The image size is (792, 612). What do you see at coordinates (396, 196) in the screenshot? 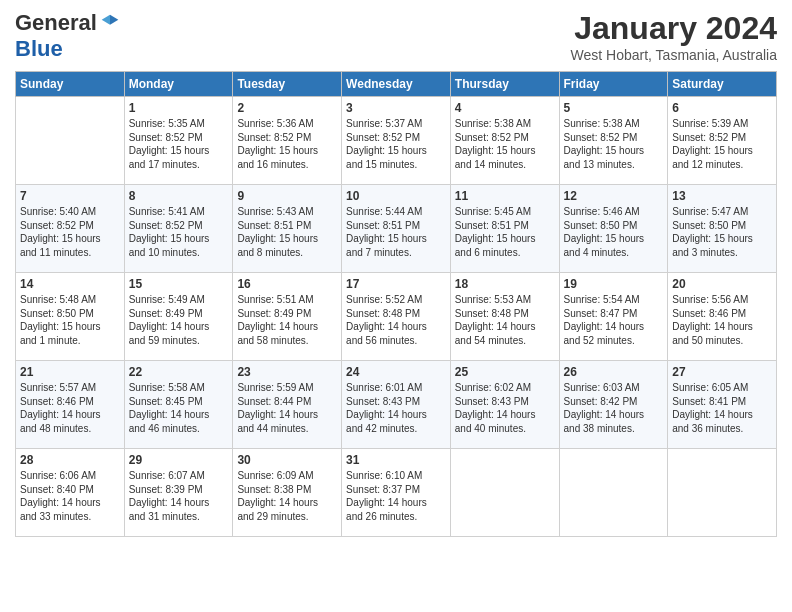
I see `day-number: 10` at bounding box center [396, 196].